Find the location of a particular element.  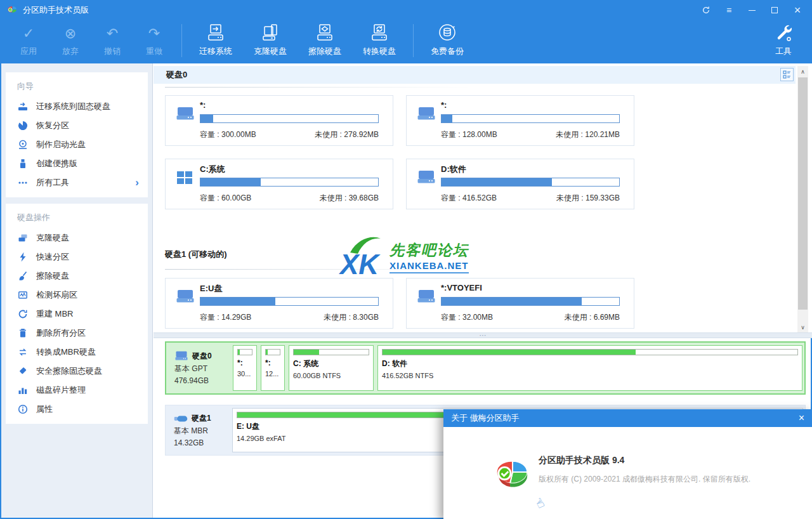

scrollbar-thumb is located at coordinates (803, 194).